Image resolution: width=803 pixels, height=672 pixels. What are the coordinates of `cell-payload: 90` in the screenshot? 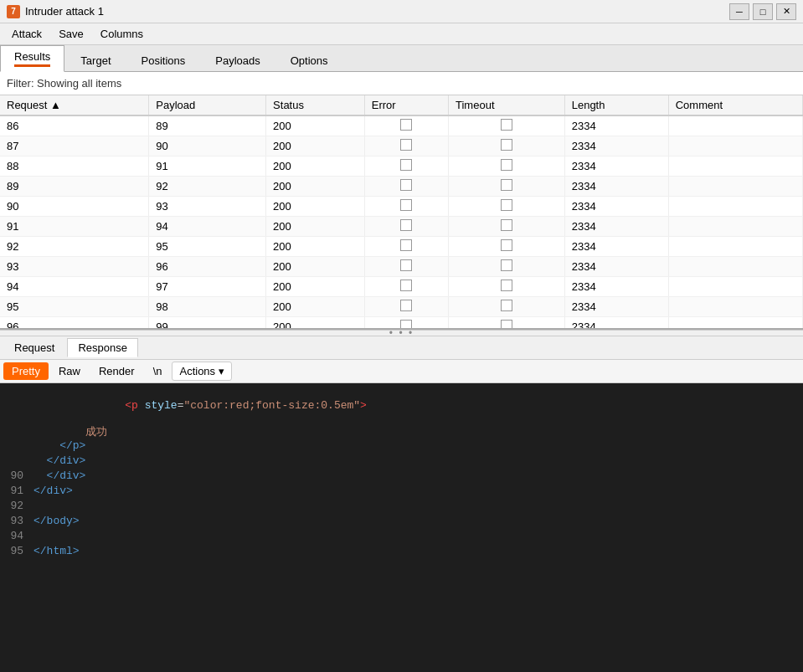 It's located at (208, 146).